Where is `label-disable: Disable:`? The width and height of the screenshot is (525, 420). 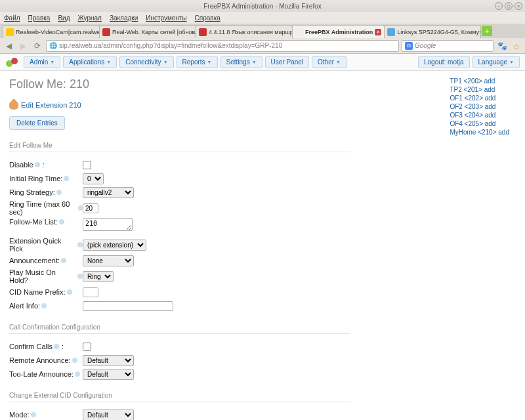
label-disable: Disable: is located at coordinates (46, 165).